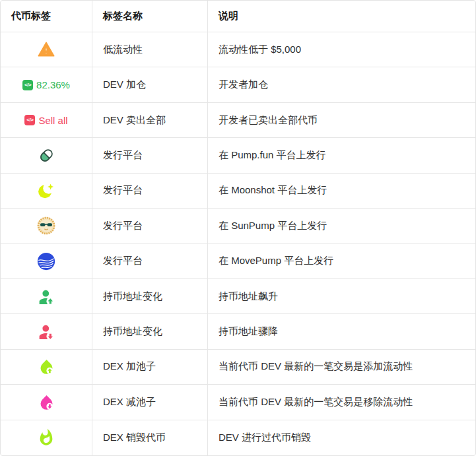 This screenshot has height=456, width=476. I want to click on table-row-cell: 当前代币 DEV 最新的一笔交易是移除流动性, so click(342, 403).